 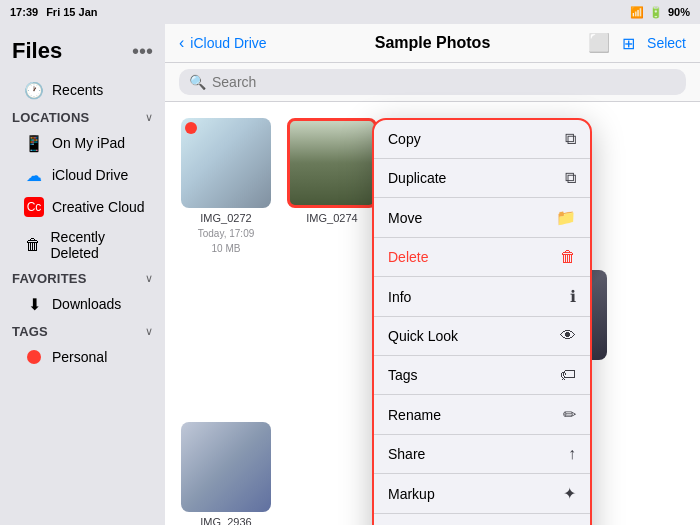 What do you see at coordinates (482, 336) in the screenshot?
I see `menu-item-quick-look: Quick Look 👁` at bounding box center [482, 336].